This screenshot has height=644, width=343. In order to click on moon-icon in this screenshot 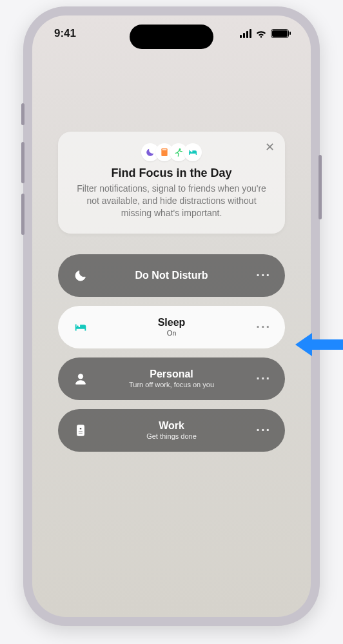, I will do `click(81, 276)`.